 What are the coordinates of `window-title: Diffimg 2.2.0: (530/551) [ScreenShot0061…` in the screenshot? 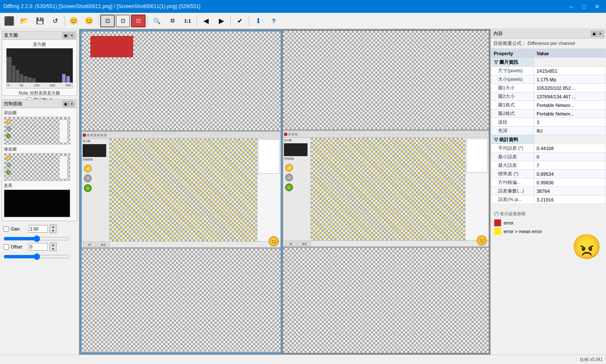 It's located at (102, 6).